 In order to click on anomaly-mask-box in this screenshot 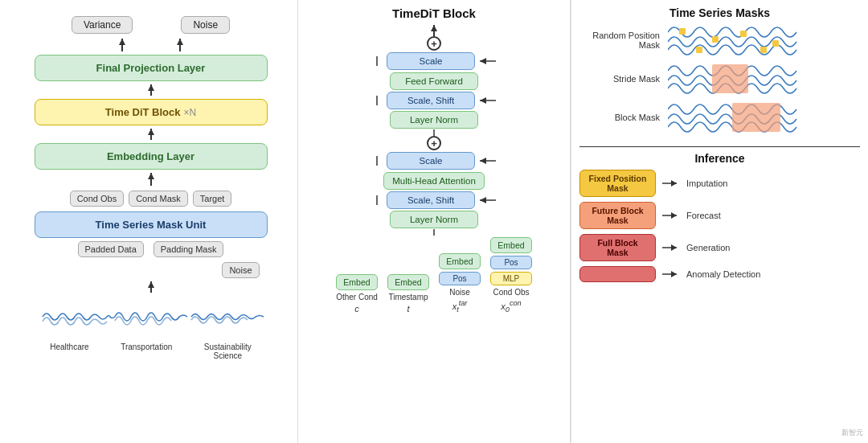, I will do `click(617, 274)`.